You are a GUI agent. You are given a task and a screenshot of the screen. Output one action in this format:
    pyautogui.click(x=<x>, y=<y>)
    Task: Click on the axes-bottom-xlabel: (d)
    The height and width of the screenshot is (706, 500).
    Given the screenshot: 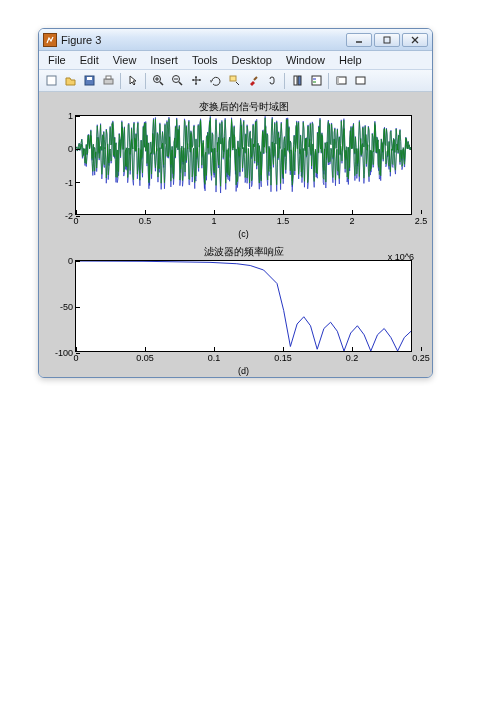 What is the action you would take?
    pyautogui.click(x=244, y=364)
    